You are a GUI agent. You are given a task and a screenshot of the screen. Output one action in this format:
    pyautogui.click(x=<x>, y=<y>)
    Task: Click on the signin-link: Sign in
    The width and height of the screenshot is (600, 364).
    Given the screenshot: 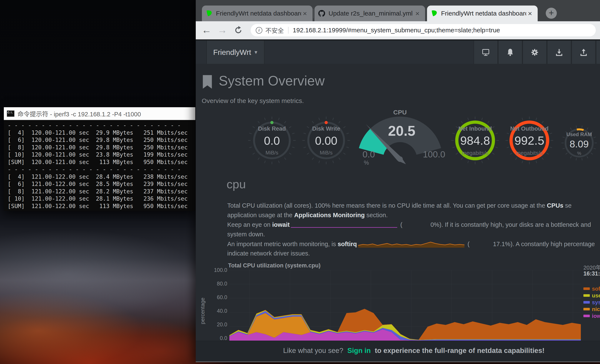 What is the action you would take?
    pyautogui.click(x=359, y=351)
    